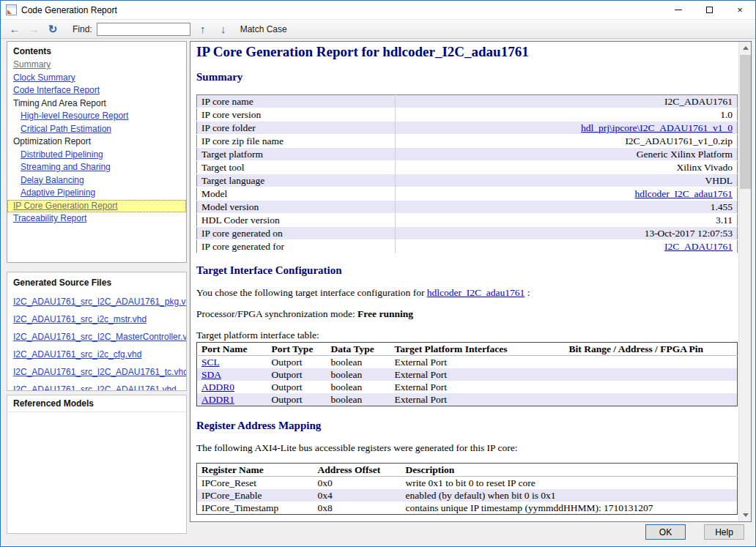 This screenshot has height=547, width=756. Describe the element at coordinates (570, 470) in the screenshot. I see `register-column-header-description: Description` at that location.